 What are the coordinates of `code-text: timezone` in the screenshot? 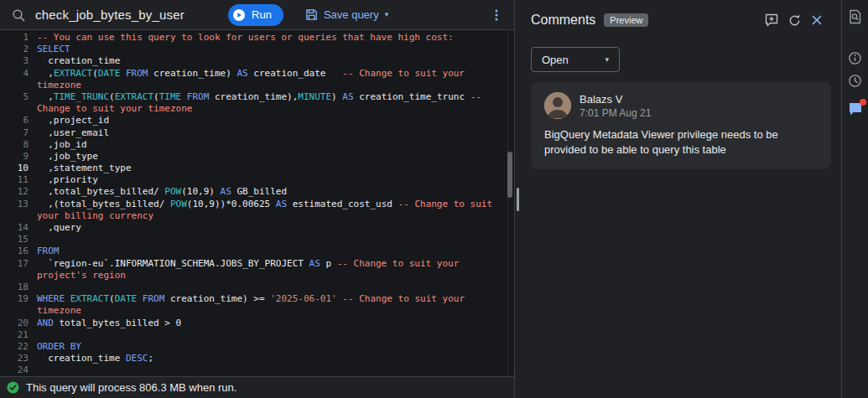 It's located at (59, 85).